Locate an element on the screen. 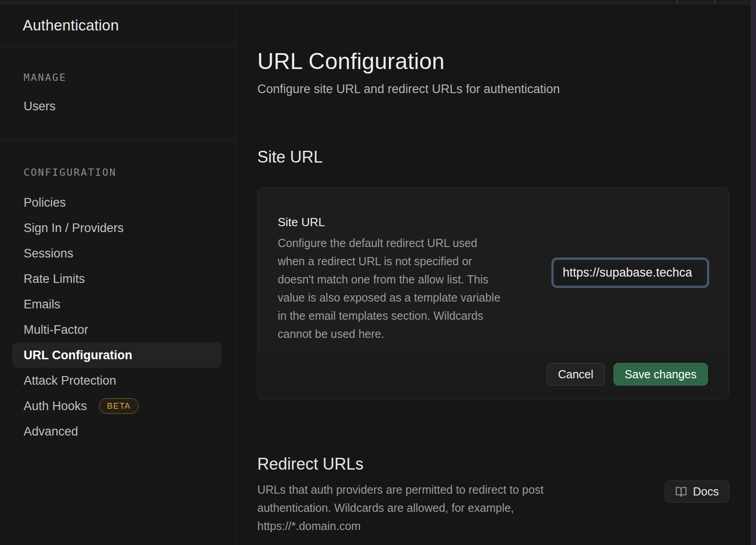 The height and width of the screenshot is (545, 756). book-open-icon is located at coordinates (681, 492).